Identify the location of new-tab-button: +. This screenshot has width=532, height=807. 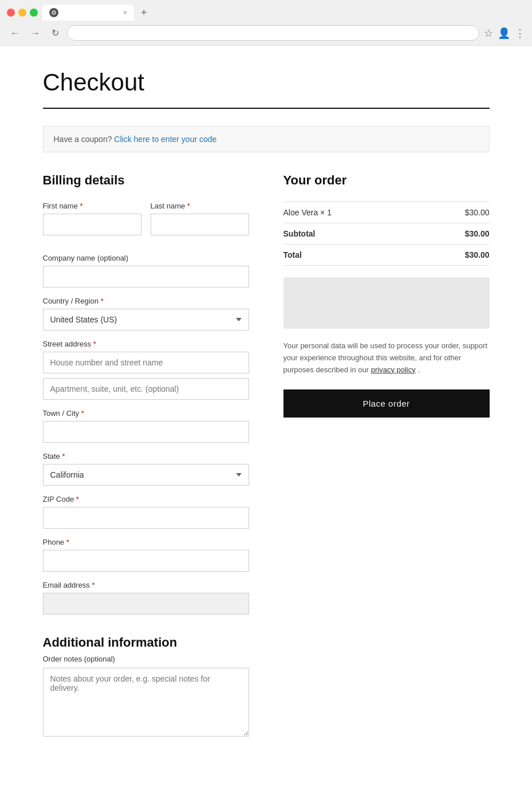
(144, 13).